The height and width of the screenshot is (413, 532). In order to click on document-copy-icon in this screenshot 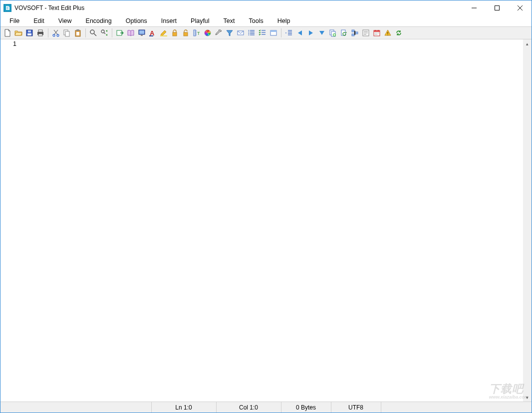, I will do `click(333, 33)`.